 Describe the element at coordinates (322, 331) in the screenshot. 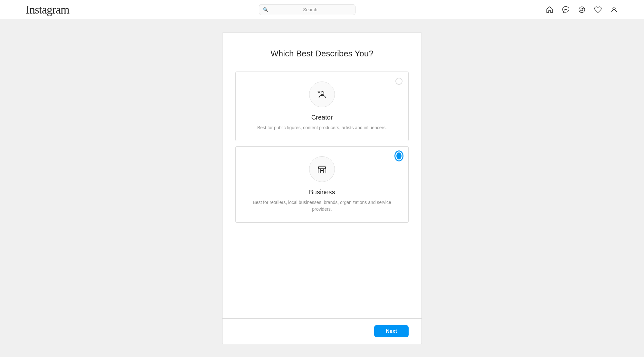

I see `card-footer: Next` at that location.